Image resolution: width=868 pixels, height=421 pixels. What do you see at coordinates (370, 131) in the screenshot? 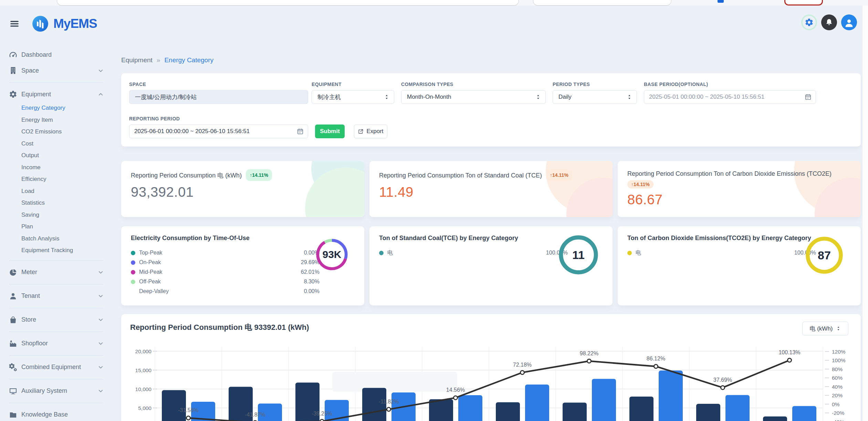
I see `export-button: Export` at bounding box center [370, 131].